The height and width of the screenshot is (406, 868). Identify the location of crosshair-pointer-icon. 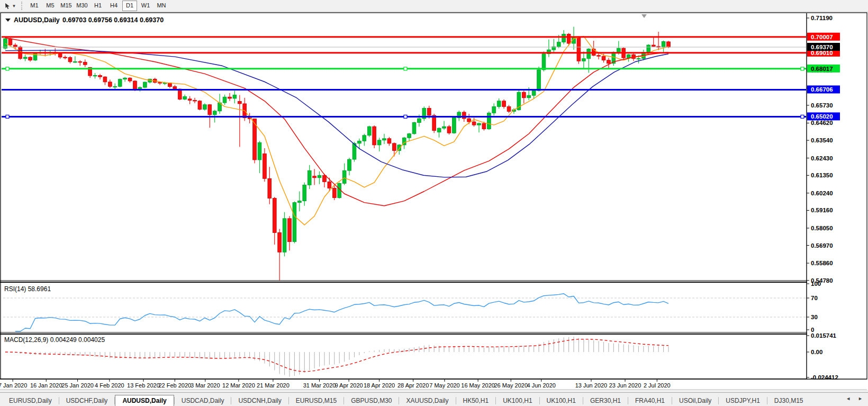
(7, 6).